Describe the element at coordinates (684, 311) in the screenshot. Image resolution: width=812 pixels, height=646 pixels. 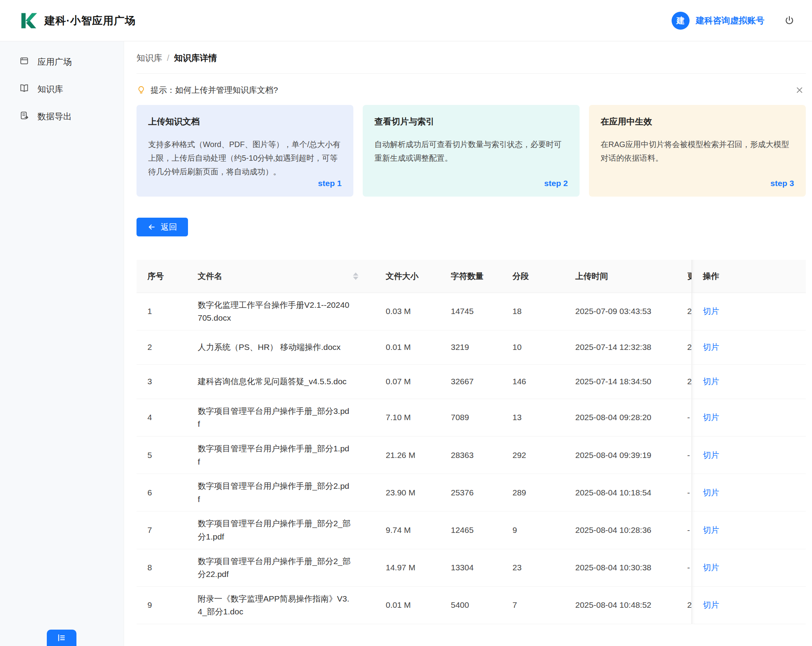
I see `cell-clipped: 2` at that location.